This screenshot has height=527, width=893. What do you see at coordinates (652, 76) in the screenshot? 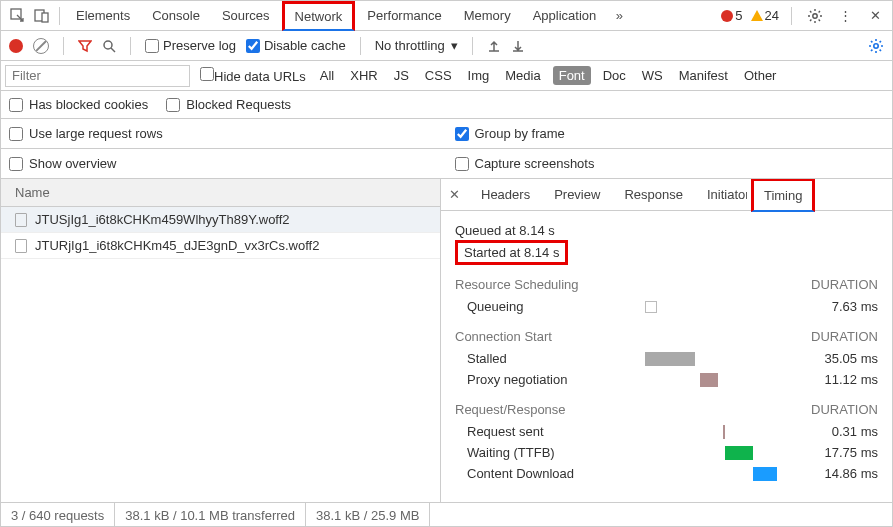
I see `filter-type-ws: WS` at bounding box center [652, 76].